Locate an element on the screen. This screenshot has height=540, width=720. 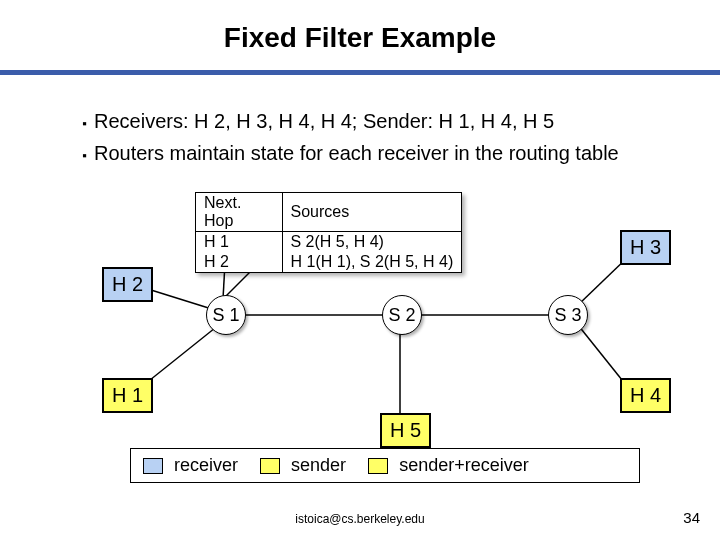
host-h1: H 1 is located at coordinates (128, 396).